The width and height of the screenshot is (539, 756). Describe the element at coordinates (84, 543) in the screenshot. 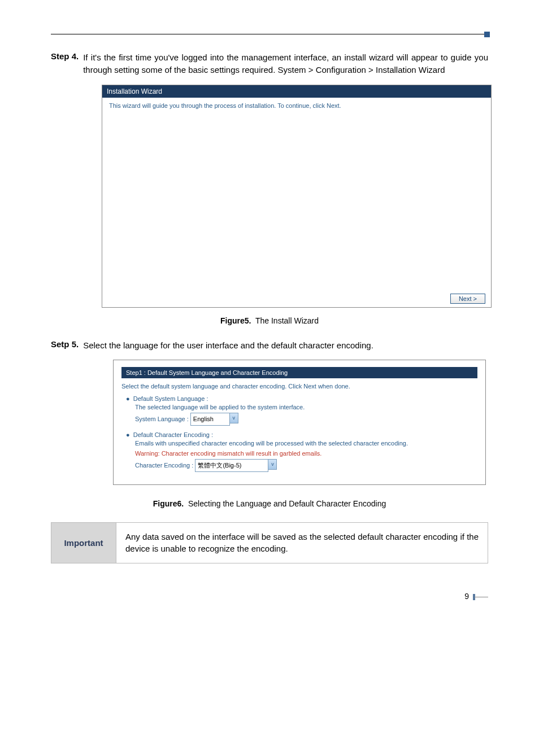

I see `important-label: Important` at that location.